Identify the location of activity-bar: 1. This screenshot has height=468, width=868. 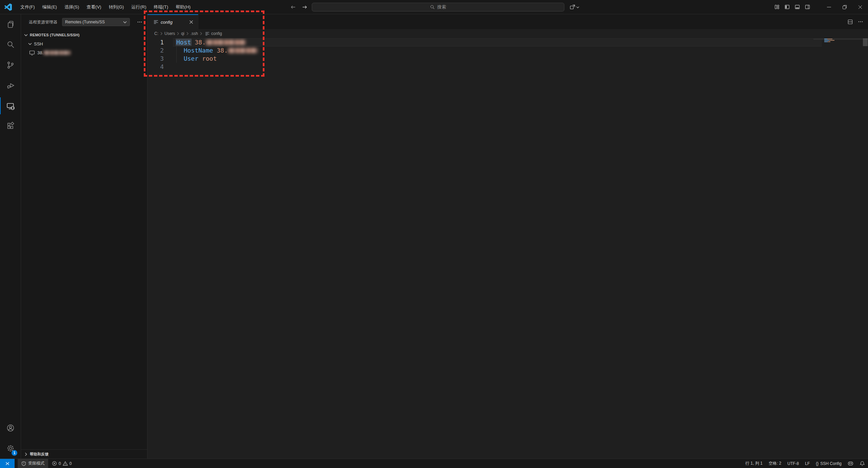
(11, 236).